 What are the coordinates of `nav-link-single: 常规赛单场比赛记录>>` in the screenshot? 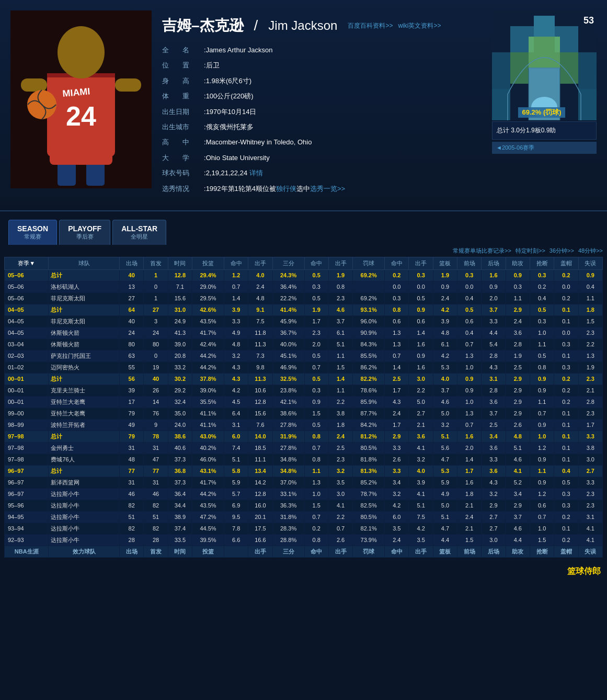 It's located at (482, 251).